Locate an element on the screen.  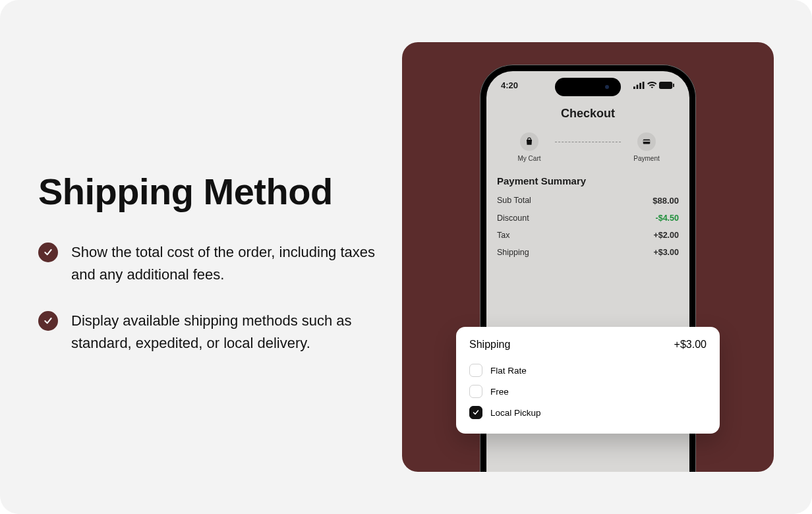
row-label: Tax is located at coordinates (504, 235).